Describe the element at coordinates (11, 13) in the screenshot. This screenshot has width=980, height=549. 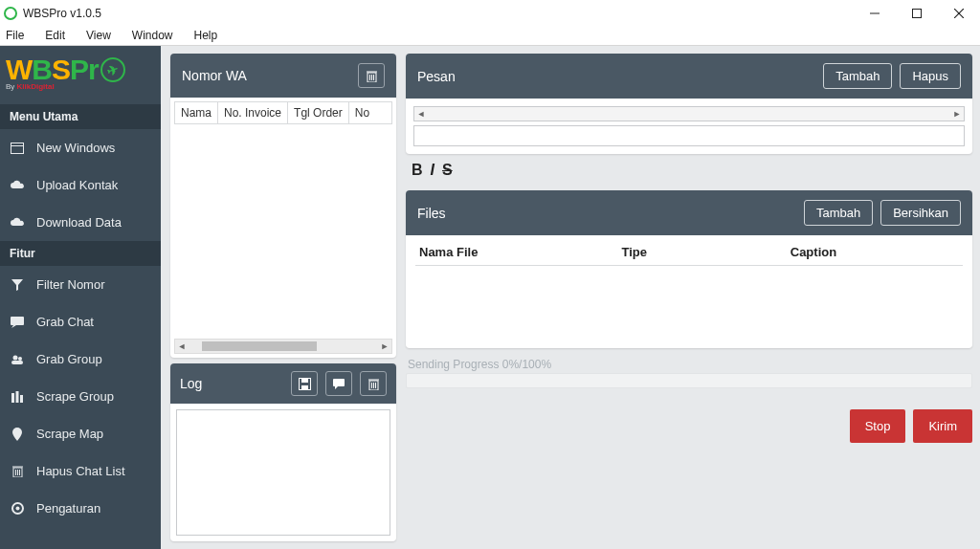
I see `app-icon` at that location.